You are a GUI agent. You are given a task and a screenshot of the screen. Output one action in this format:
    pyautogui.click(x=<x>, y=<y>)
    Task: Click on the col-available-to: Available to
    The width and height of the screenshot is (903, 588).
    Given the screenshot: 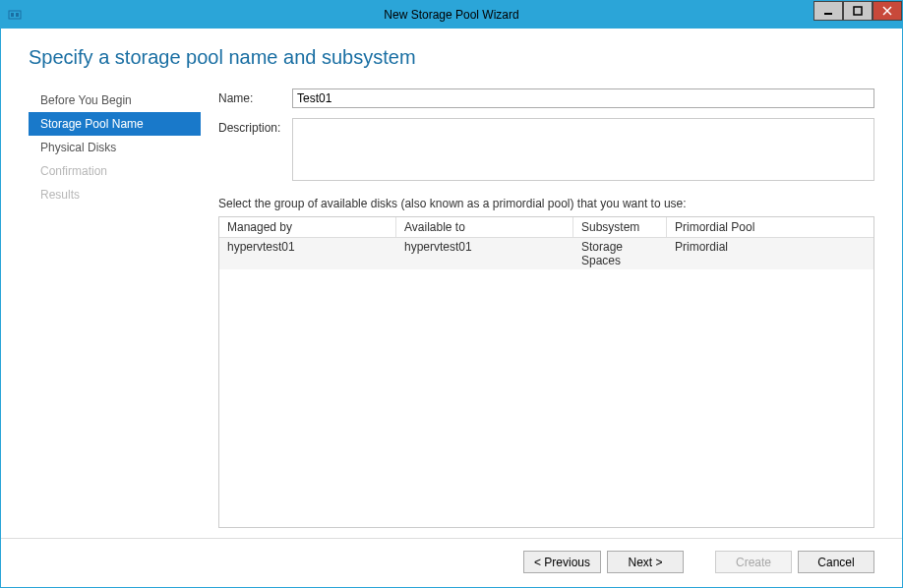 What is the action you would take?
    pyautogui.click(x=485, y=227)
    